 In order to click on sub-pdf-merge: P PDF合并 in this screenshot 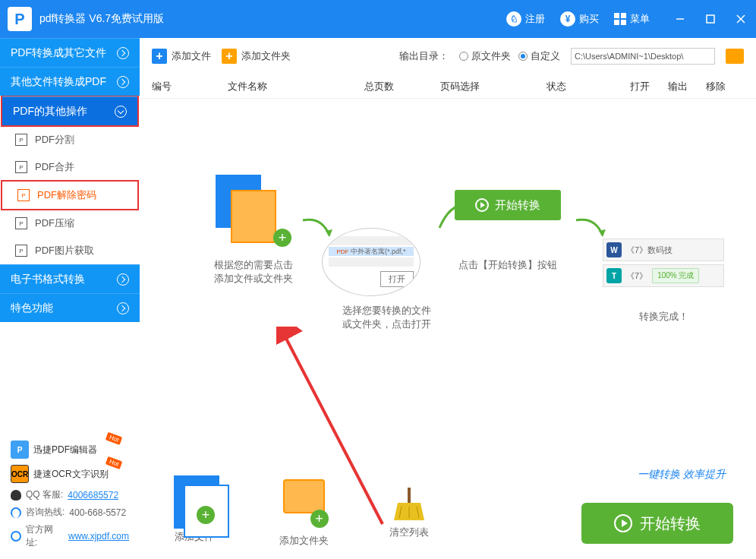, I will do `click(70, 167)`.